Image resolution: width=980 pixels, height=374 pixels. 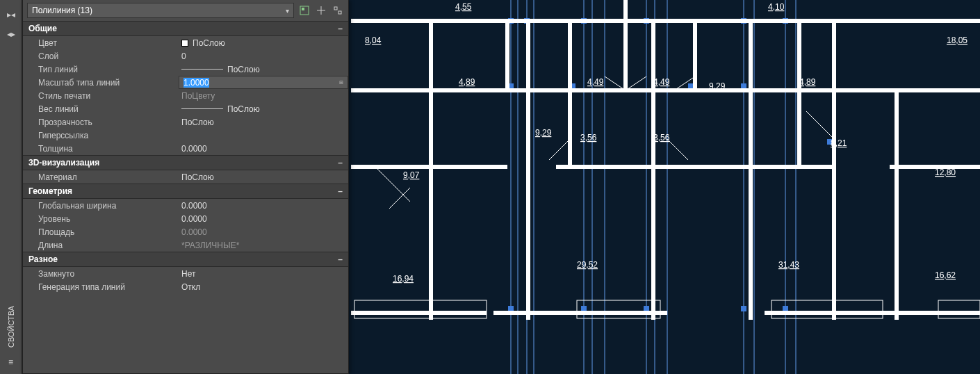 I want to click on property-label: Гиперссылка, so click(x=101, y=136).